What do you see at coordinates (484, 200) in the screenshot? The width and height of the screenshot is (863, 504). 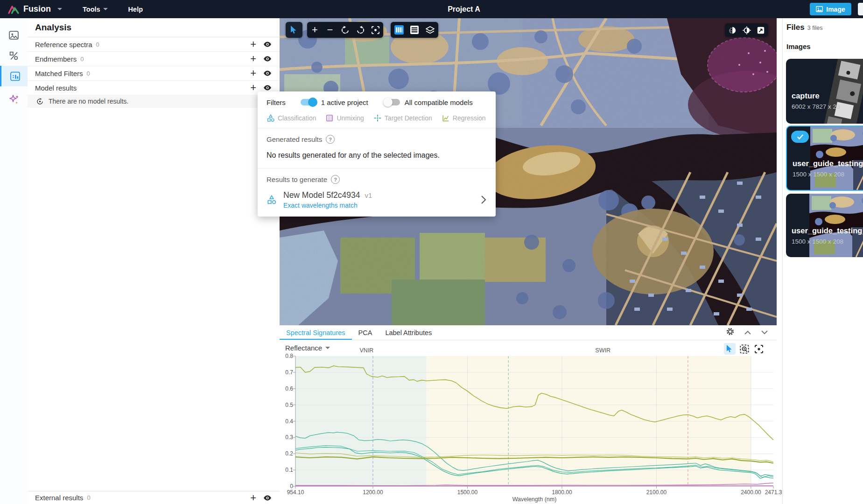 I see `chevron-right-icon` at bounding box center [484, 200].